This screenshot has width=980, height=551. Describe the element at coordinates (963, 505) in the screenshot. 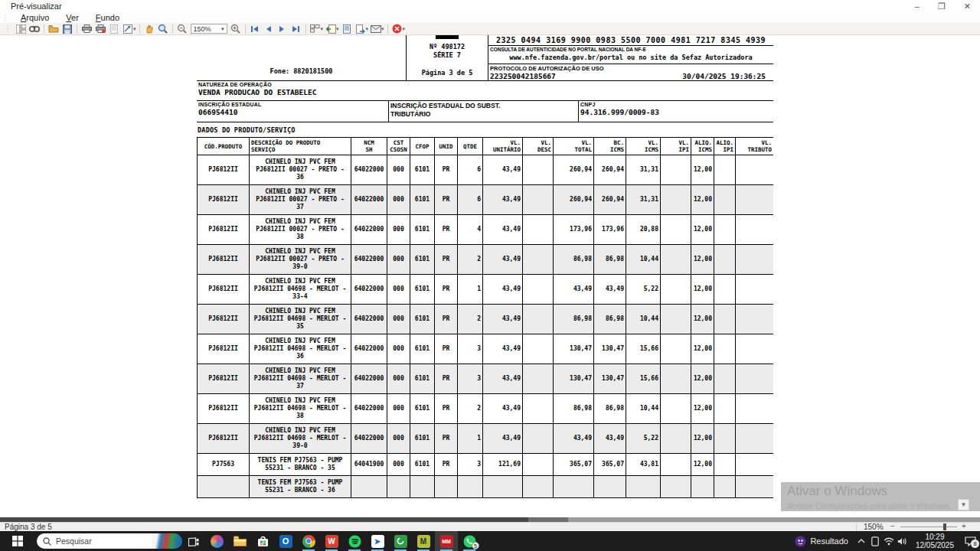

I see `scroll-down-button: ▼` at that location.